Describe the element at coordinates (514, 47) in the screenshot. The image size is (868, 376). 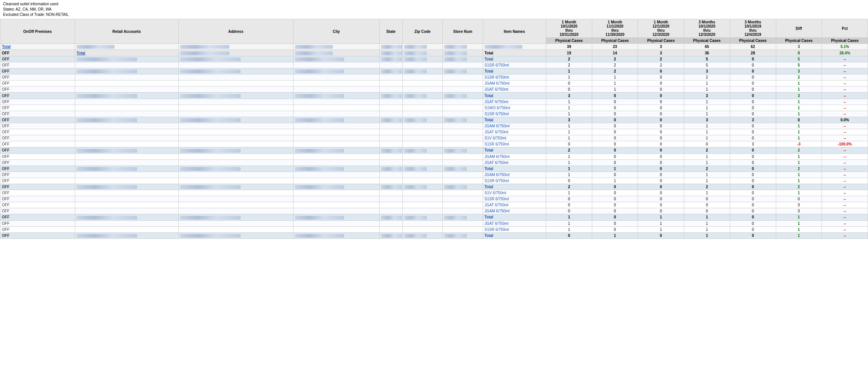
I see `grand-total-item` at that location.